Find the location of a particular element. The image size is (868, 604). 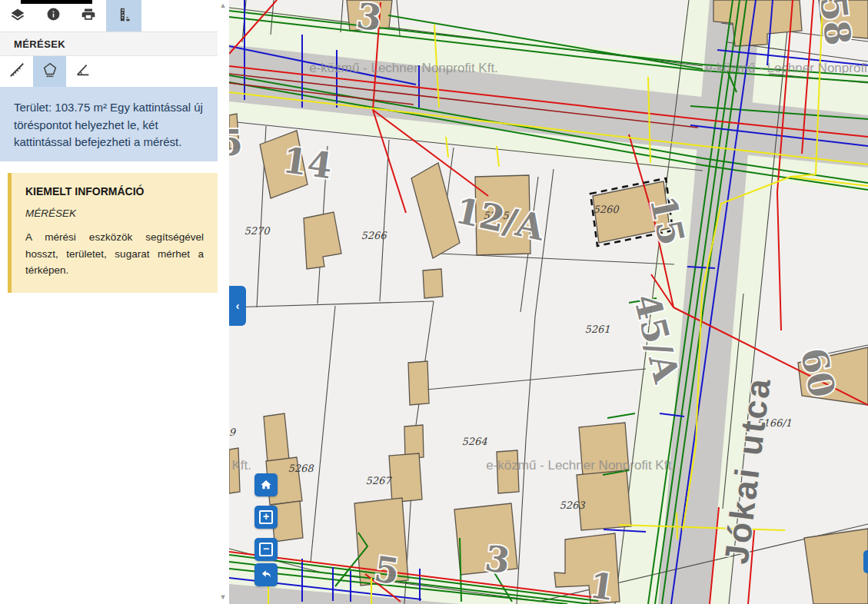

map-label-house: 5 is located at coordinates (236, 143).